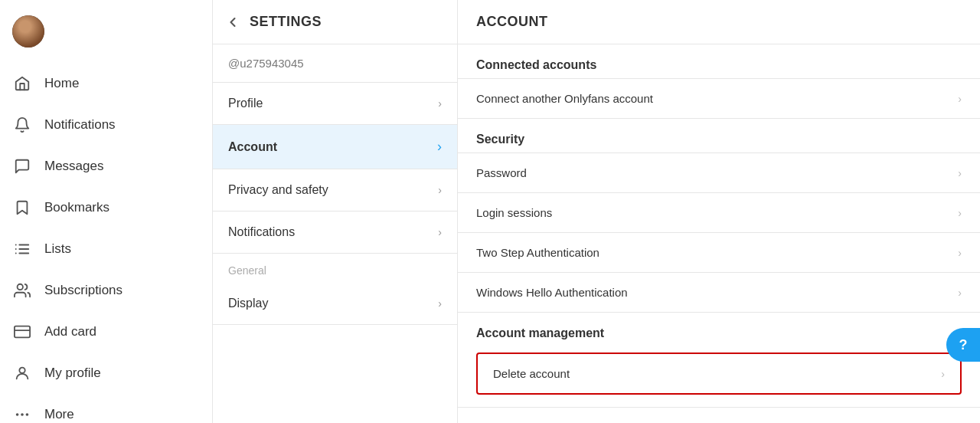 Image resolution: width=980 pixels, height=423 pixels. I want to click on connect-onlyfans-item: Connect another Onlyfans account ›, so click(719, 98).